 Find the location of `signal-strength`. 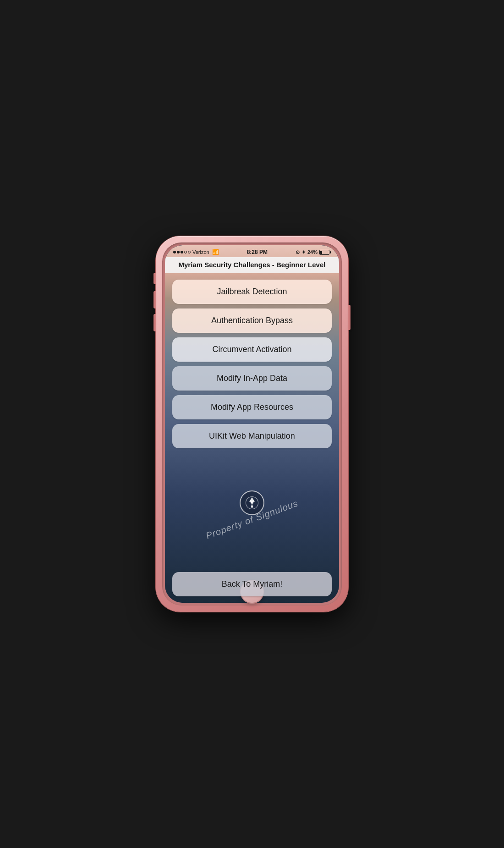

signal-strength is located at coordinates (182, 252).